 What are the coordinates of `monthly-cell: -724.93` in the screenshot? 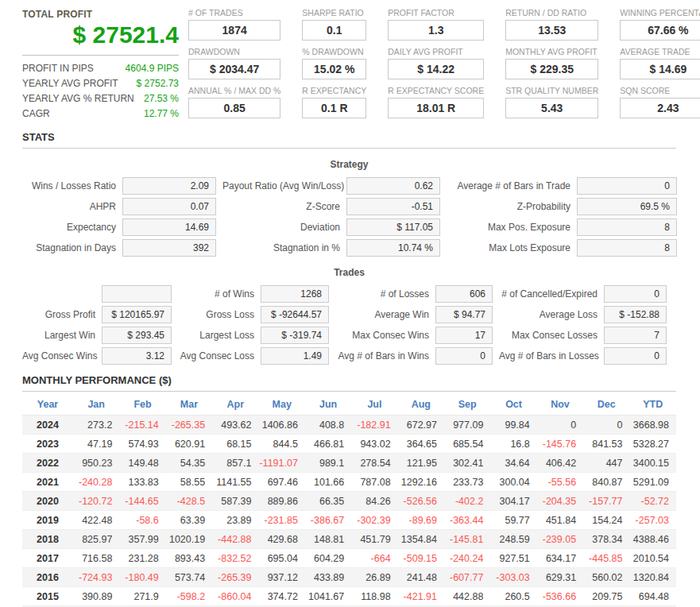 It's located at (96, 578).